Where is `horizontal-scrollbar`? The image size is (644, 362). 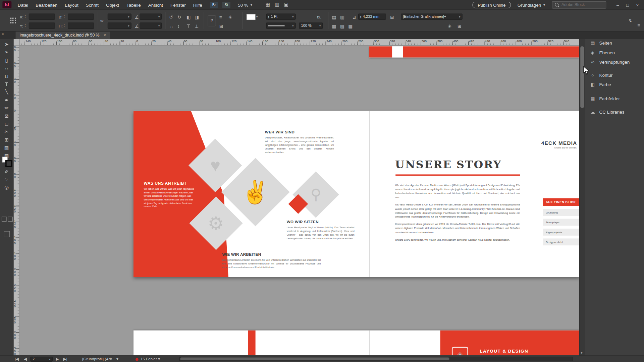
horizontal-scrollbar is located at coordinates (376, 359).